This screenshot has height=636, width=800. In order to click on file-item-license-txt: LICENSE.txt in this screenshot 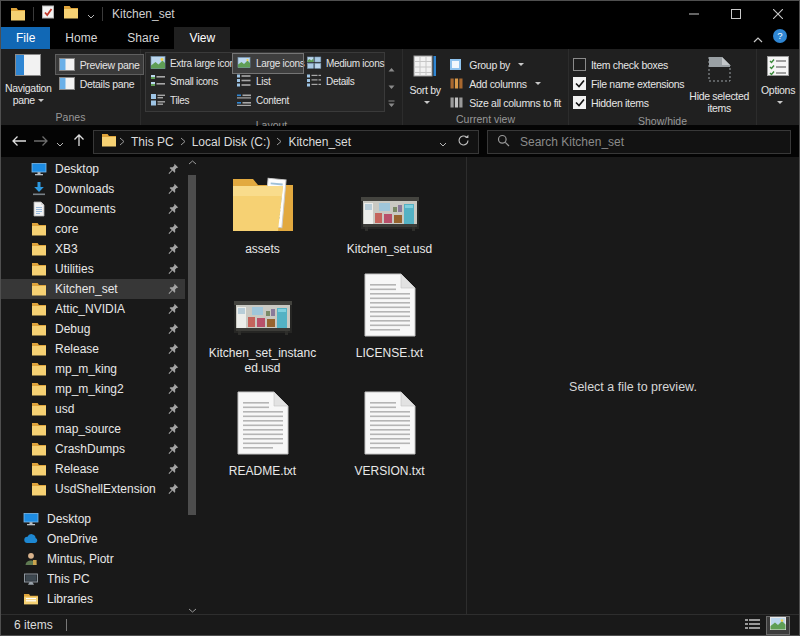, I will do `click(390, 326)`.